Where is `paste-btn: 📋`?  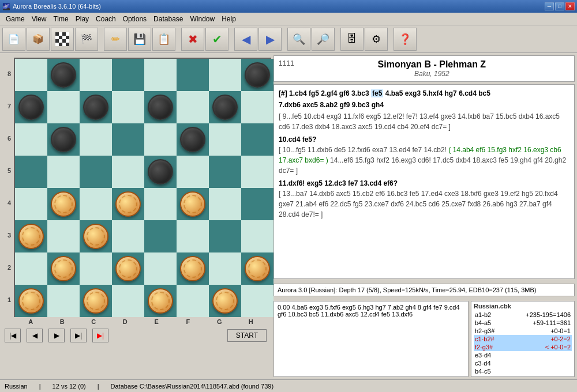
paste-btn: 📋 is located at coordinates (164, 39).